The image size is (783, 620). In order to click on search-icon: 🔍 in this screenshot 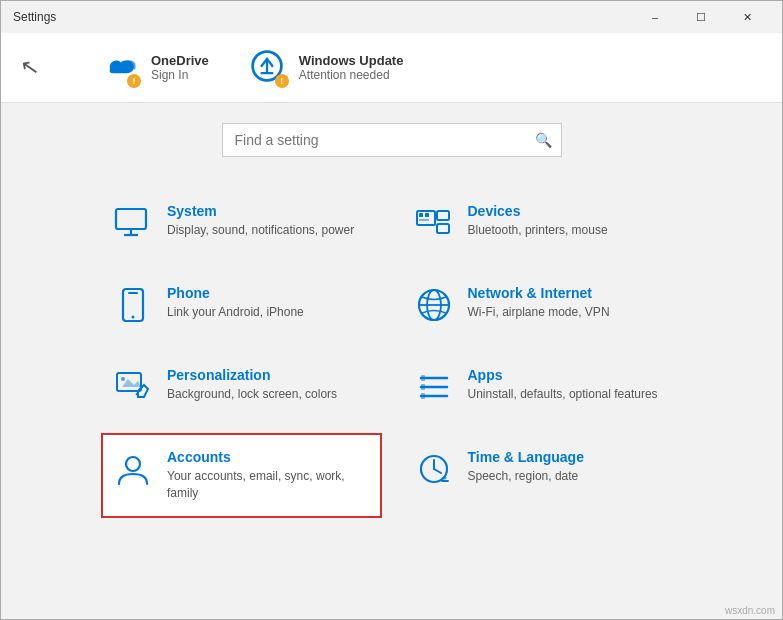, I will do `click(544, 140)`.